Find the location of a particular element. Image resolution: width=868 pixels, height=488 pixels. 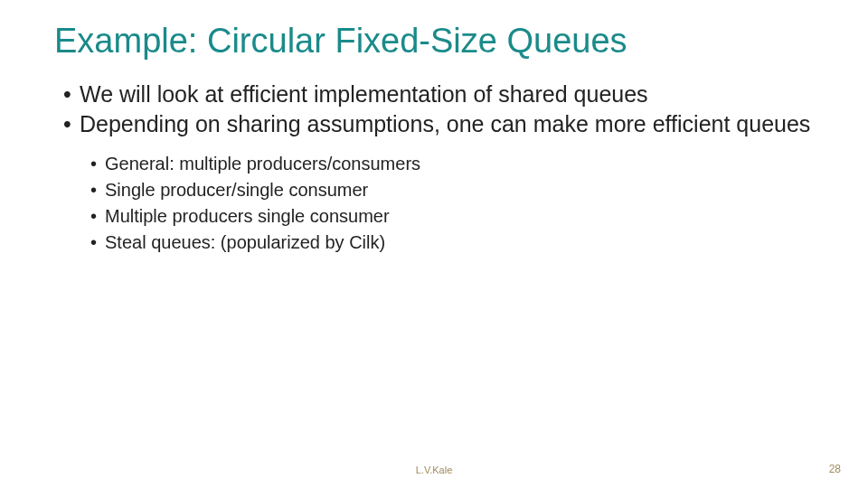

list-item: Depending on sharing assumptions, one ca… is located at coordinates (439, 125).